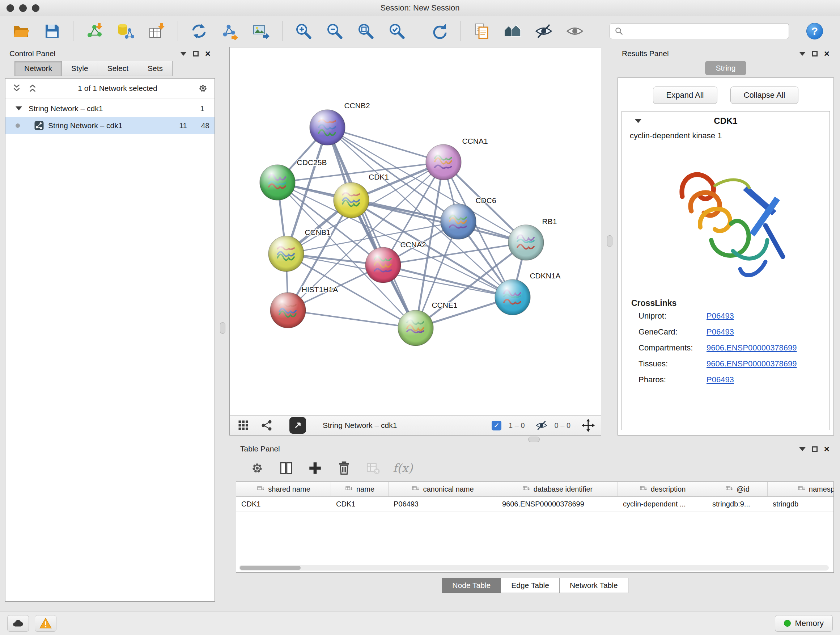 The image size is (840, 635). I want to click on column-header-name: name, so click(360, 489).